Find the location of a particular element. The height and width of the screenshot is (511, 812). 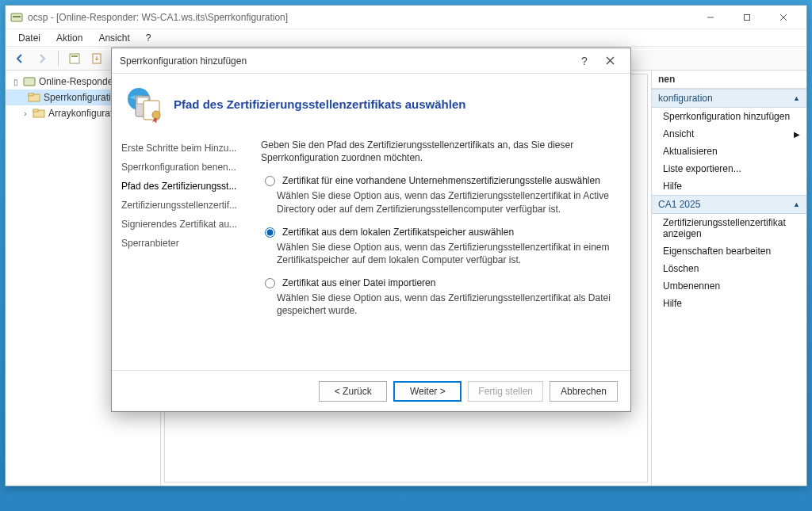

actions-section-label: CA1 2025 is located at coordinates (679, 204).